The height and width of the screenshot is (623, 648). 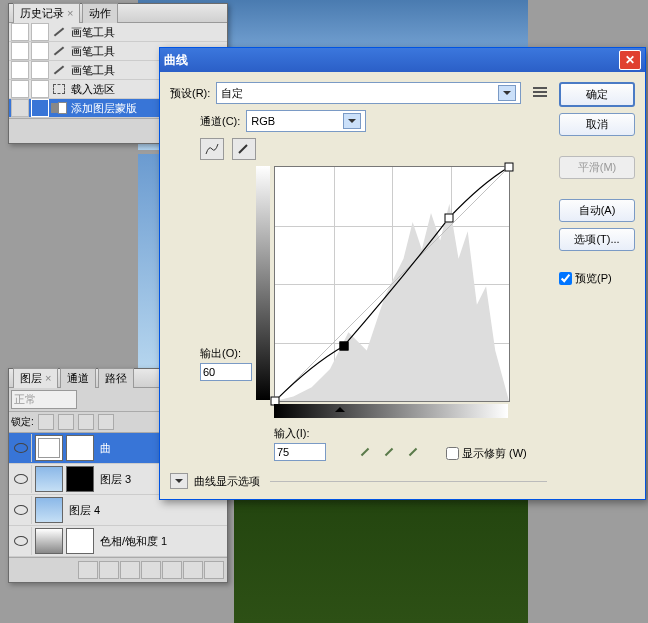 What do you see at coordinates (220, 122) in the screenshot?
I see `channel-label: 通道(C):` at bounding box center [220, 122].